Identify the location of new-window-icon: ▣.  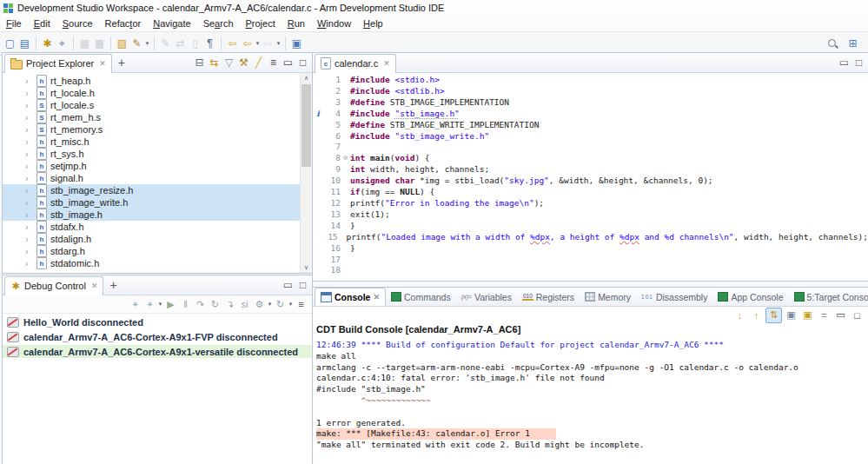
(297, 43).